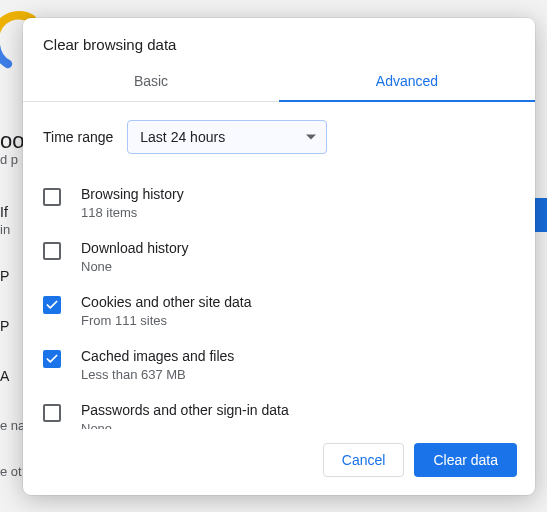  Describe the element at coordinates (158, 374) in the screenshot. I see `option-sub: Less than 637 MB` at that location.